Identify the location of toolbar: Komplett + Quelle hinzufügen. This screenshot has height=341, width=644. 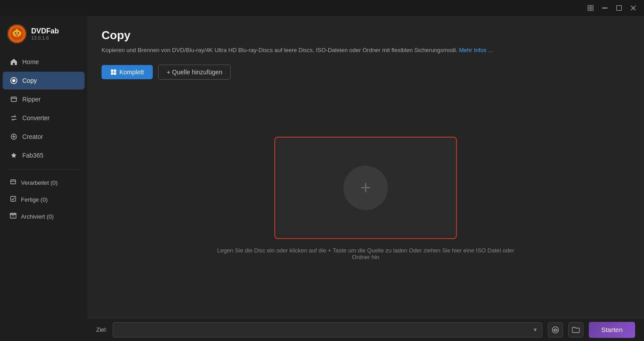
(366, 72).